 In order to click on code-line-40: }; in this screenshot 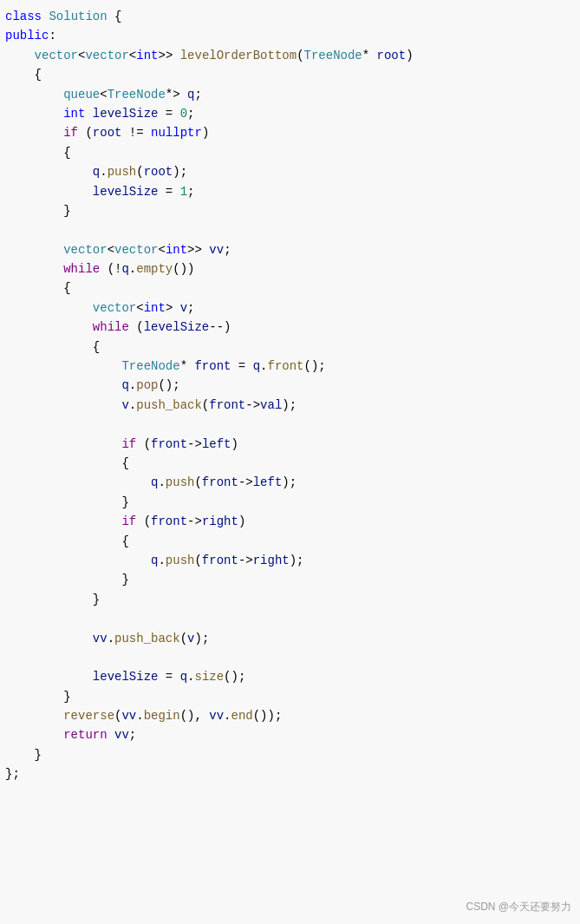, I will do `click(290, 774)`.